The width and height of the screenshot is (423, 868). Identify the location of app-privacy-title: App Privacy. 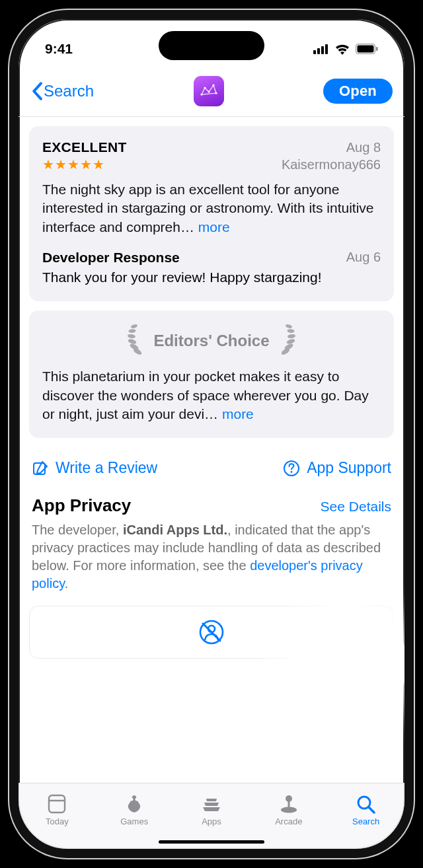
(81, 506).